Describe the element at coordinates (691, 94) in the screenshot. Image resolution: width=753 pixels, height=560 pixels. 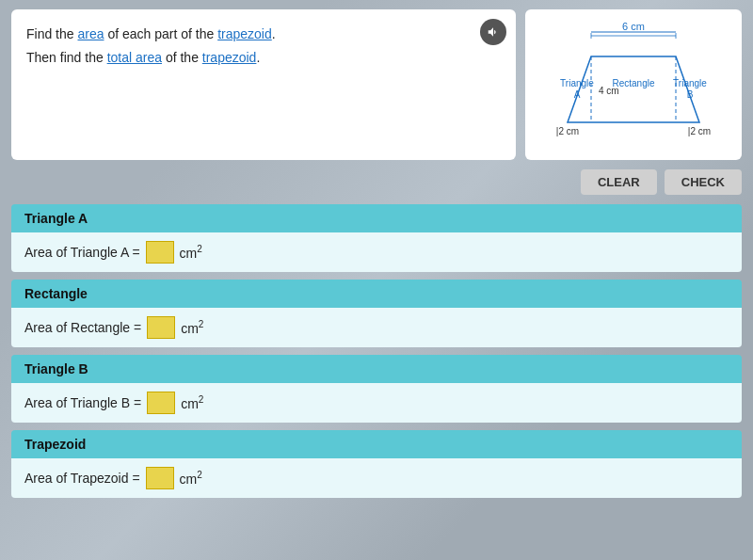
I see `svg-text: B` at that location.